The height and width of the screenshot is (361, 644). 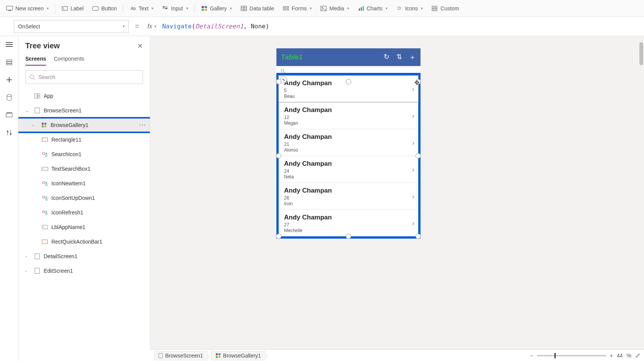 What do you see at coordinates (322, 26) in the screenshot?
I see `formula-bar: OnSelect ▾ = fx▾ Navigate(DetailScreen1,…` at bounding box center [322, 26].